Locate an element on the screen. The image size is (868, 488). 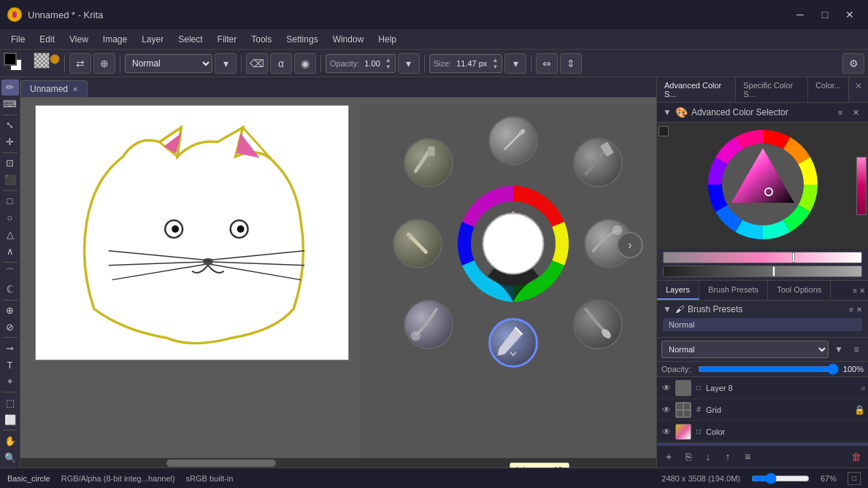
layers-tab: Layers is located at coordinates (678, 290).